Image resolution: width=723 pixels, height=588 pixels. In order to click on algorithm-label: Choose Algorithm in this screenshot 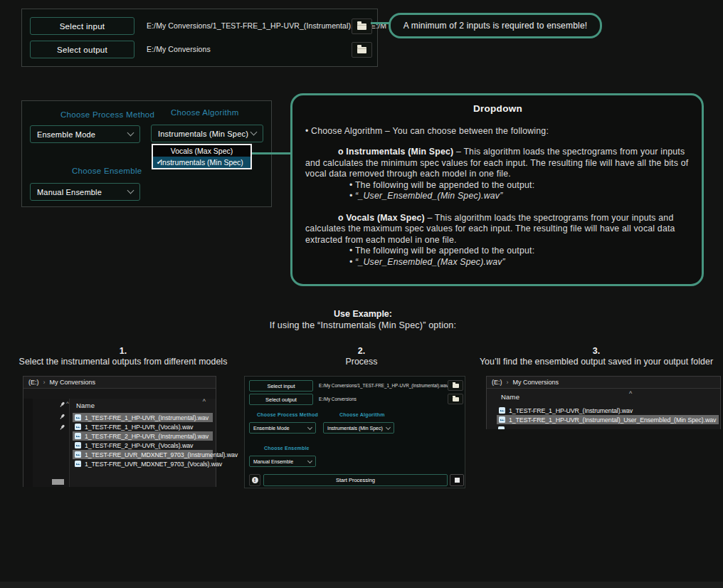, I will do `click(362, 414)`.